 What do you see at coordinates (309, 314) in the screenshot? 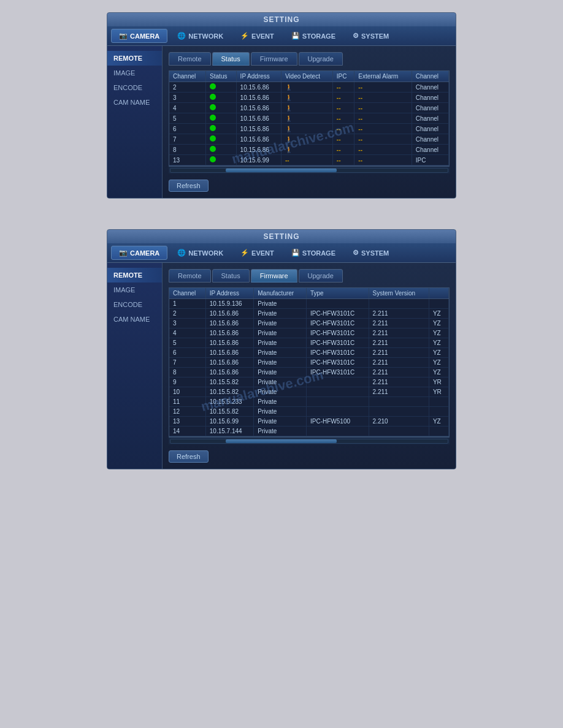
I see `table-row: 2 10.15.6.86 Private IPC-HFW3101C 2.211 …` at bounding box center [309, 314].